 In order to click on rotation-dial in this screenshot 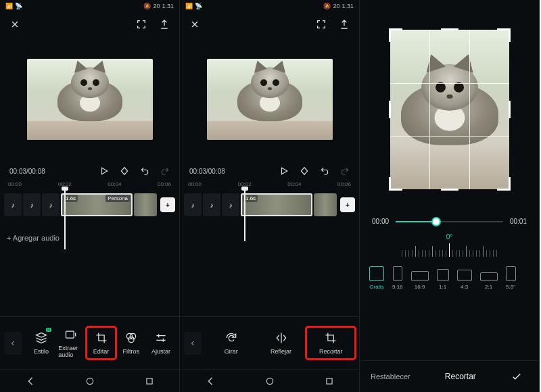, I will do `click(449, 250)`.